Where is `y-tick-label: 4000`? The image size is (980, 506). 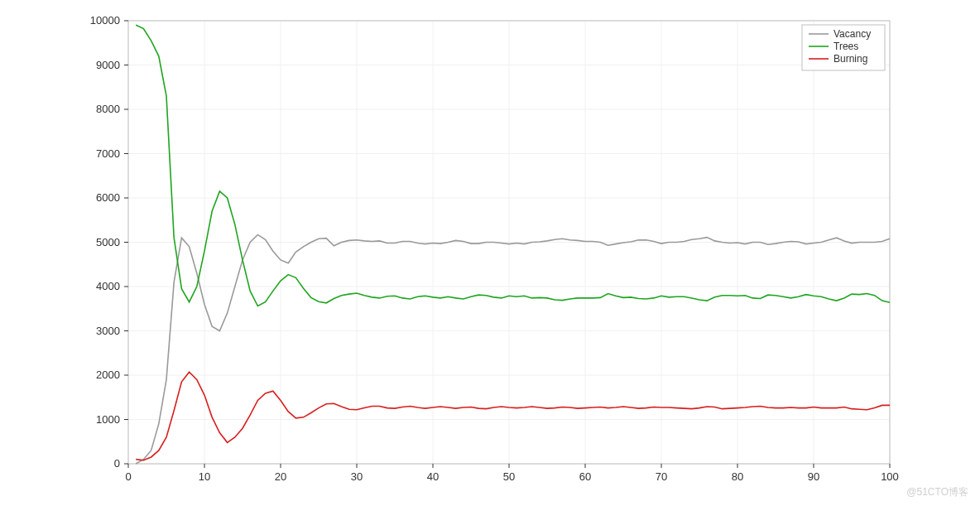 y-tick-label: 4000 is located at coordinates (108, 287).